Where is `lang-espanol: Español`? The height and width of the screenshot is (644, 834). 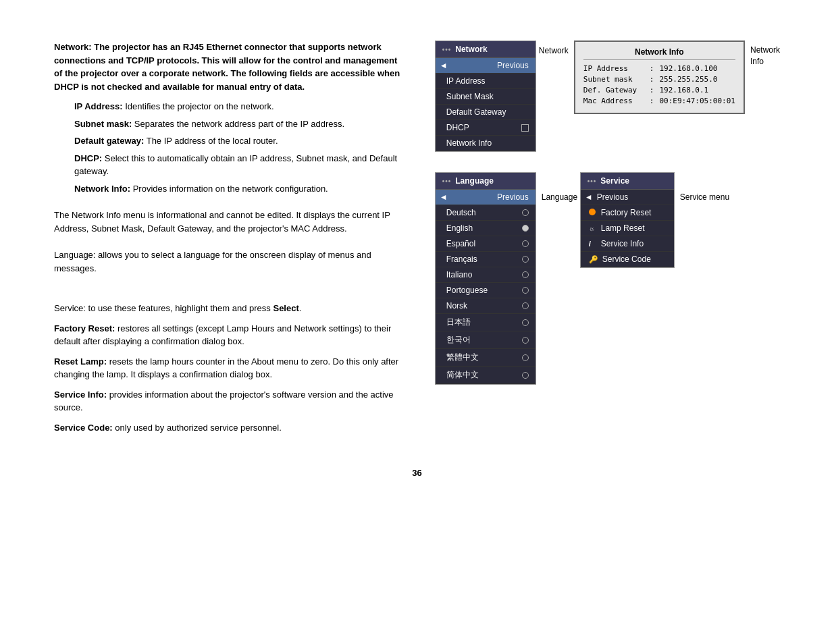 lang-espanol: Español is located at coordinates (486, 244).